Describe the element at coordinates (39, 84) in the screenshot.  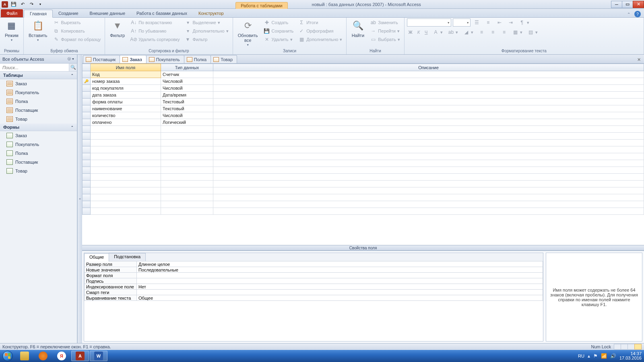
I see `nav-item-table-0: Заказ` at that location.